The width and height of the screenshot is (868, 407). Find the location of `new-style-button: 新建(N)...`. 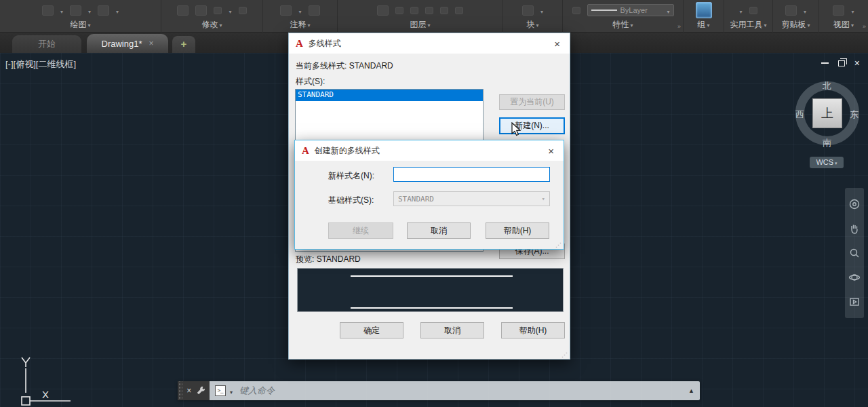

new-style-button: 新建(N)... is located at coordinates (532, 126).